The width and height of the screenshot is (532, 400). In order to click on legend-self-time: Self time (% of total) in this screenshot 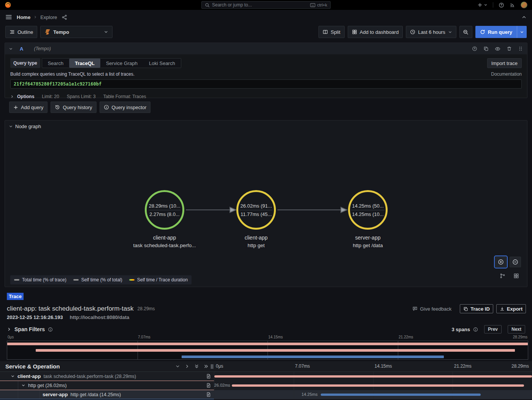, I will do `click(98, 280)`.